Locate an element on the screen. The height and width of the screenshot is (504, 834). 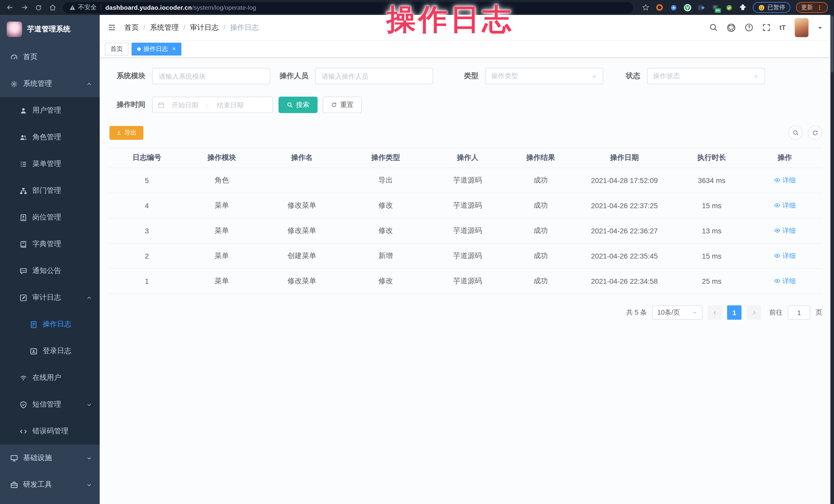
operator-label: 操作人员 is located at coordinates (294, 76).